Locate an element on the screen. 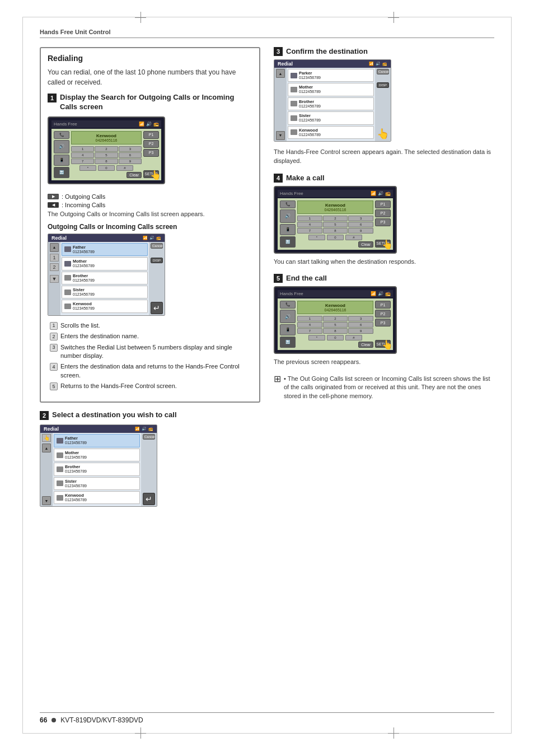 The image size is (534, 756). k4-9: 9 is located at coordinates (360, 231).